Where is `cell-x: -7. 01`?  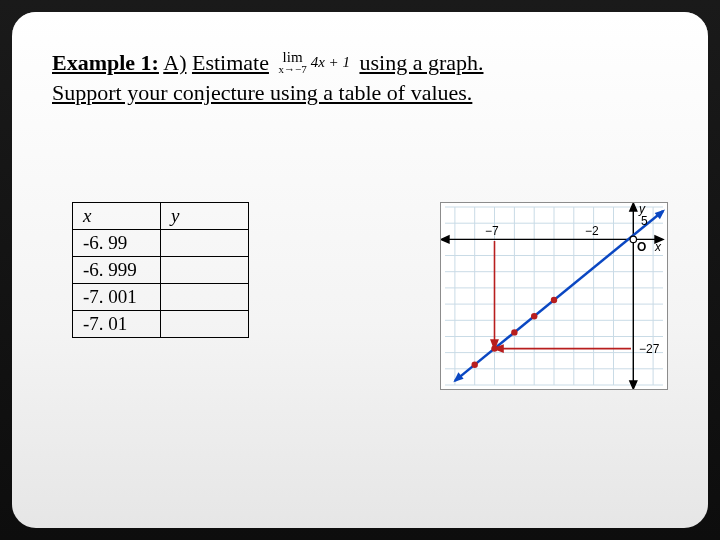 cell-x: -7. 01 is located at coordinates (117, 324).